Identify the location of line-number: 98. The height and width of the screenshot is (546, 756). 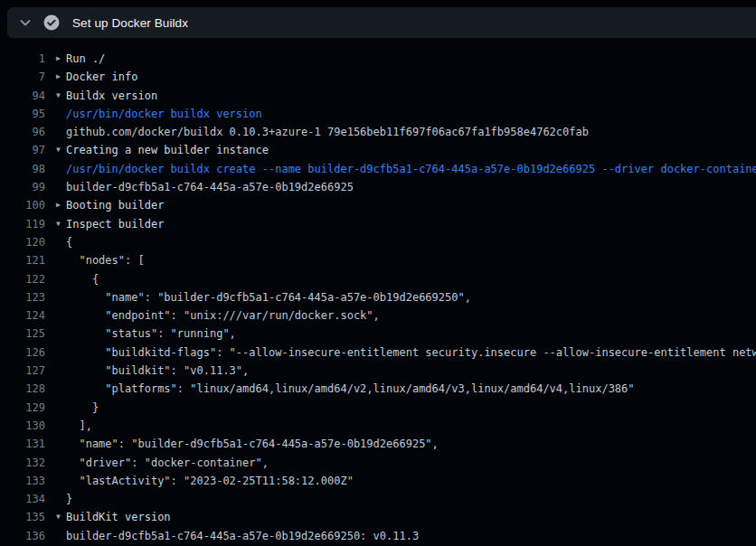
(23, 169).